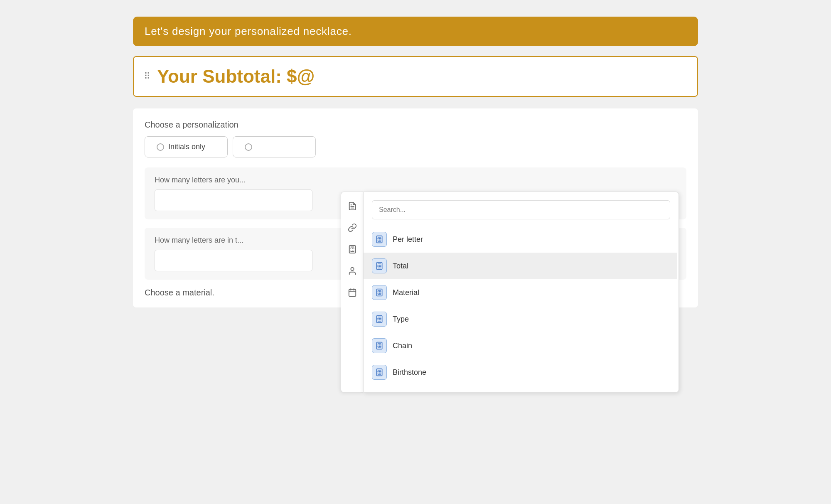  Describe the element at coordinates (234, 200) in the screenshot. I see `letter-count-1-input` at that location.